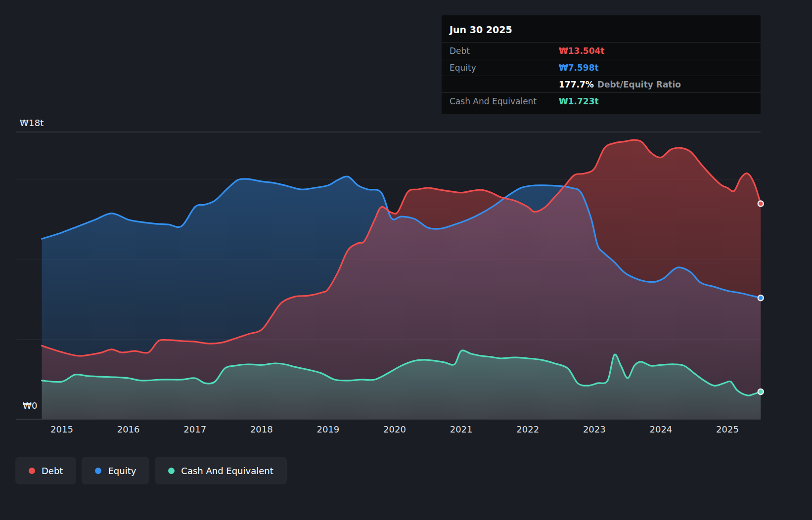 Image resolution: width=812 pixels, height=520 pixels. I want to click on legend: Debt Equity Cash And Equivalent, so click(151, 471).